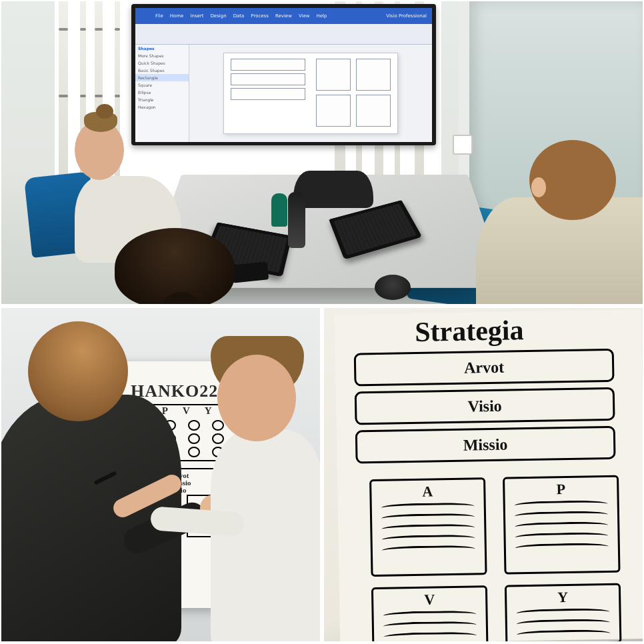  What do you see at coordinates (559, 251) in the screenshot?
I see `person-right` at bounding box center [559, 251].